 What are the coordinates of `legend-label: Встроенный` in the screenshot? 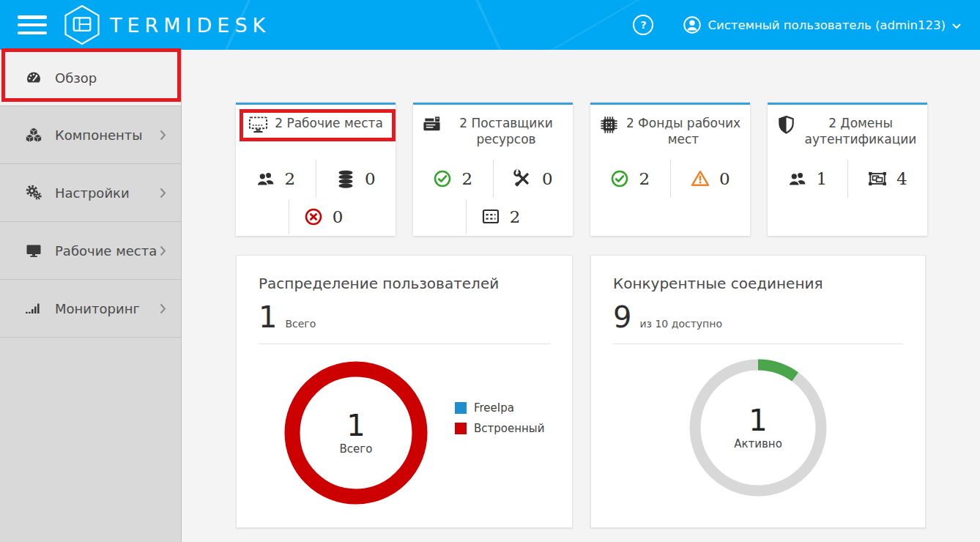 It's located at (509, 428).